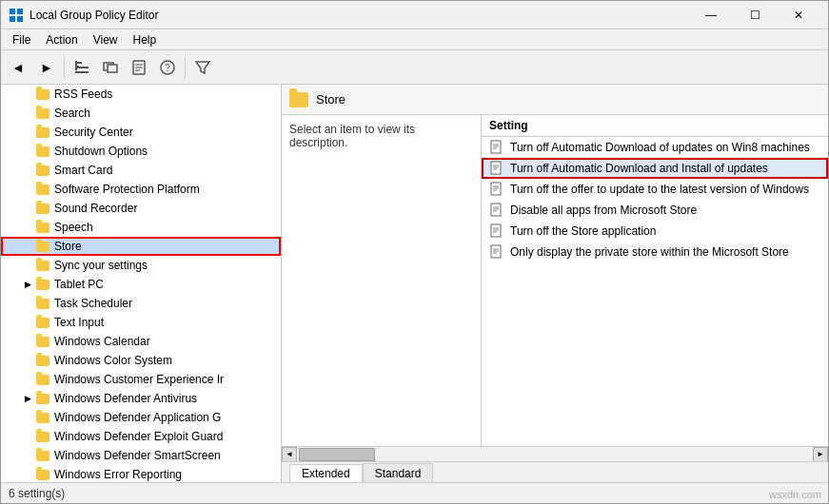 The image size is (829, 504). Describe the element at coordinates (203, 68) in the screenshot. I see `filter-button` at that location.